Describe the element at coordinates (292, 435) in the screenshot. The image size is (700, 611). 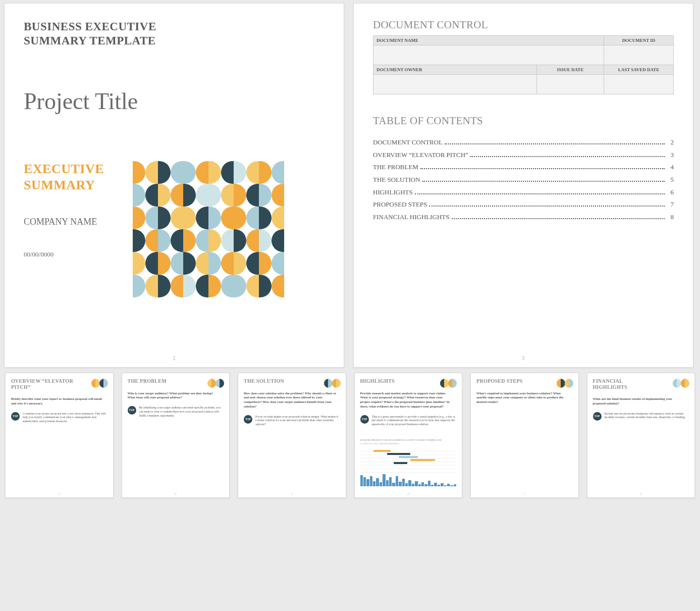
I see `page-thumbnail: THE SOLUTIONHow does your solution solve…` at that location.